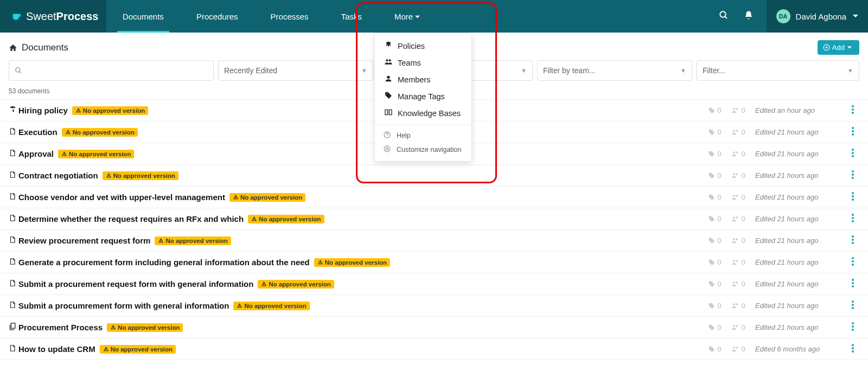 The width and height of the screenshot is (868, 384). What do you see at coordinates (404, 136) in the screenshot?
I see `dropdown-item-label: Help` at bounding box center [404, 136].